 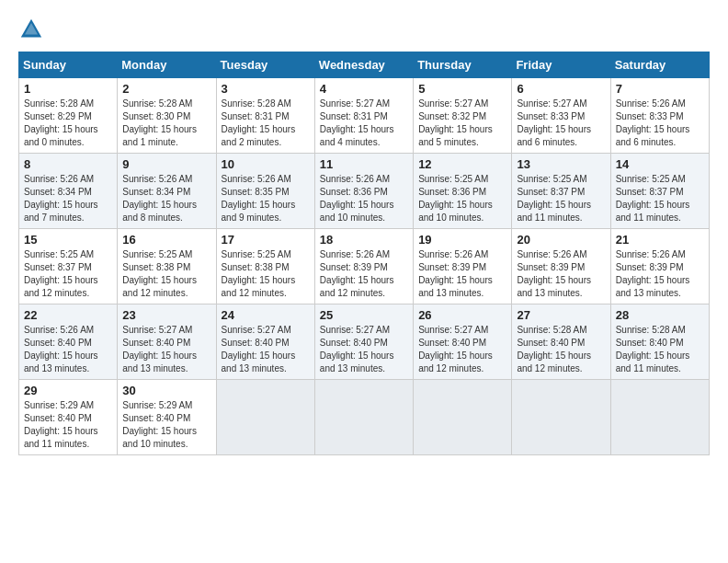 I want to click on day-number: 11, so click(x=364, y=164).